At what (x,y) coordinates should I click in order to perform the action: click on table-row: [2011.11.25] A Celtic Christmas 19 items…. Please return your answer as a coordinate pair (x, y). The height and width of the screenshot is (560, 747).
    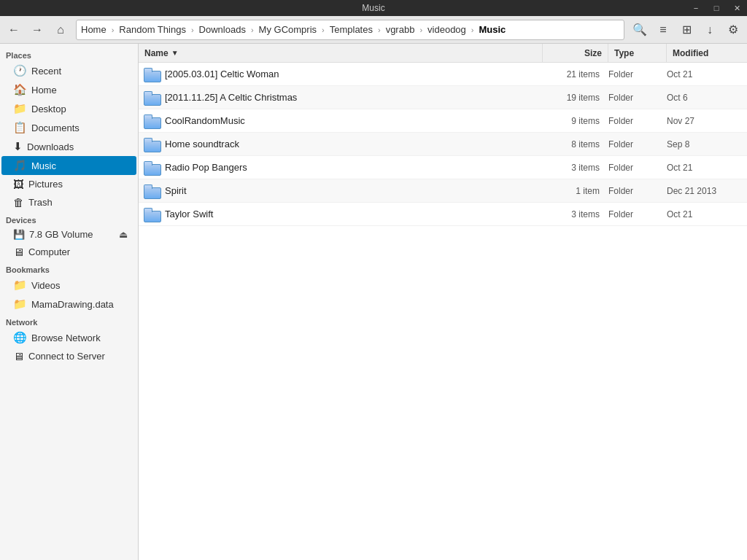
    Looking at the image, I should click on (443, 98).